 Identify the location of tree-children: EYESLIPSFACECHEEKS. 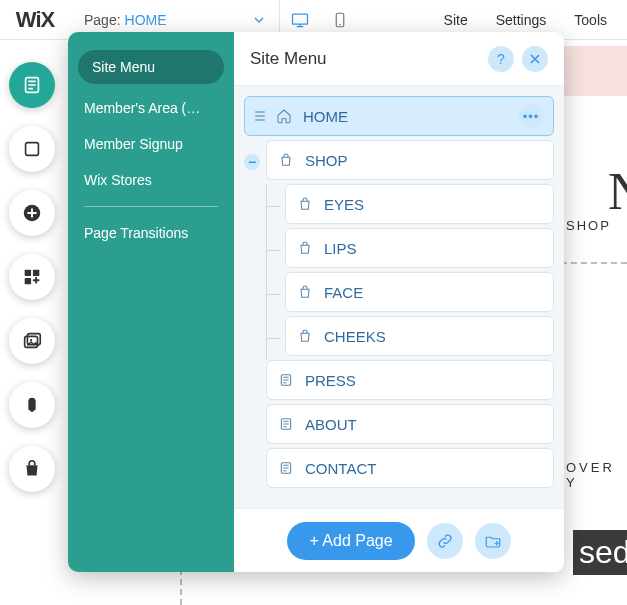
(410, 272).